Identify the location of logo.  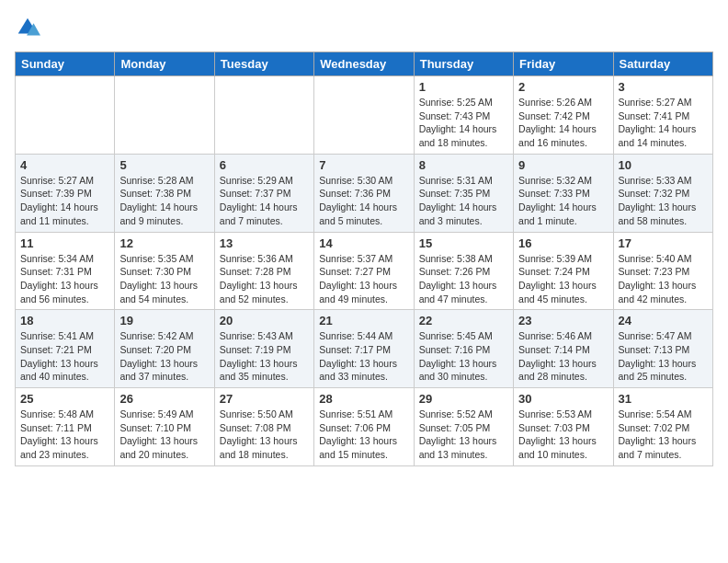
(28, 28).